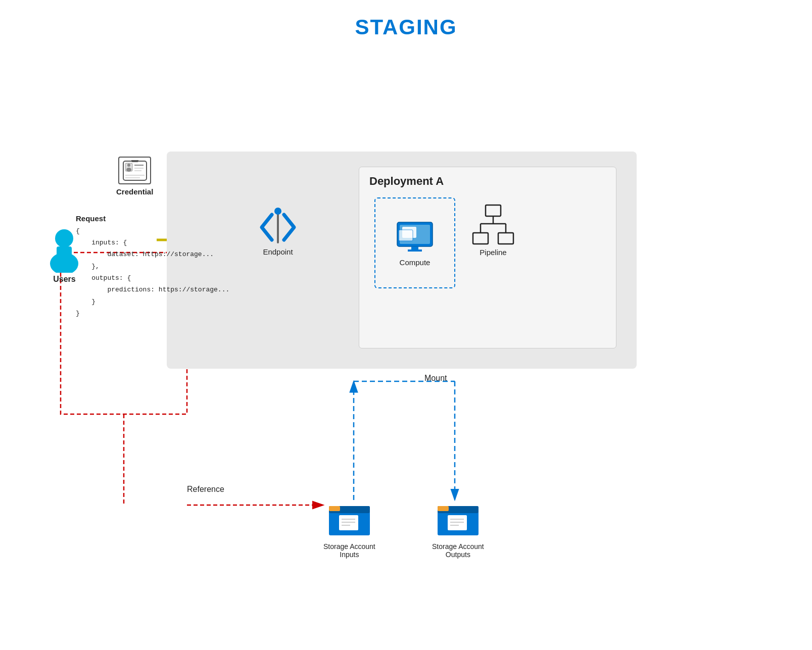 This screenshot has height=650, width=812. Describe the element at coordinates (278, 252) in the screenshot. I see `endpoint-label: Endpoint` at that location.